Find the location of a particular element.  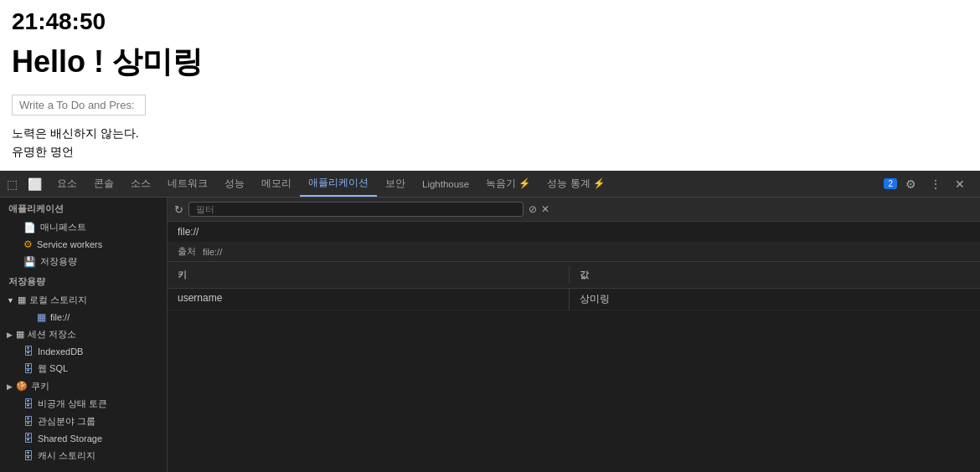

inspect-element-icon: ⬚ is located at coordinates (12, 184).